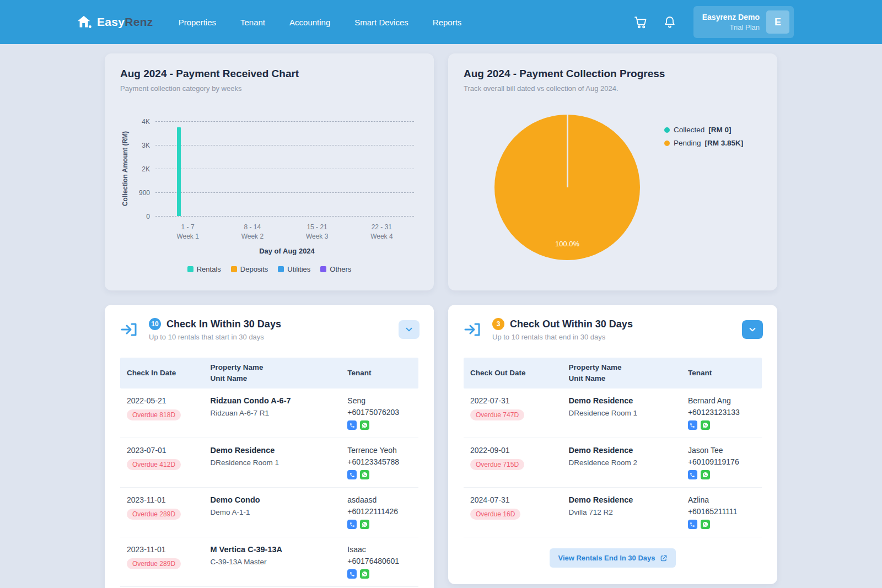  What do you see at coordinates (273, 500) in the screenshot?
I see `property-name: Demo Condo` at bounding box center [273, 500].